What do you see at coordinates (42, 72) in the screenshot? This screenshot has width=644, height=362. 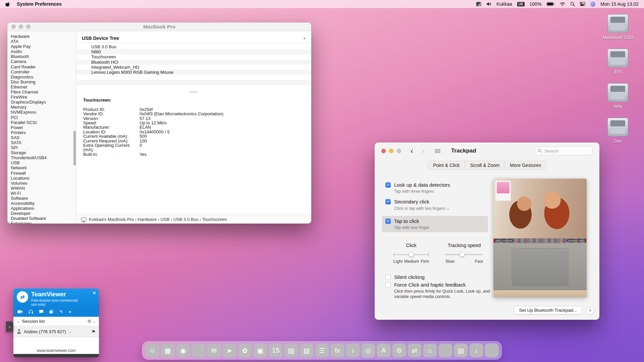 I see `sidebar-item: Controller` at bounding box center [42, 72].